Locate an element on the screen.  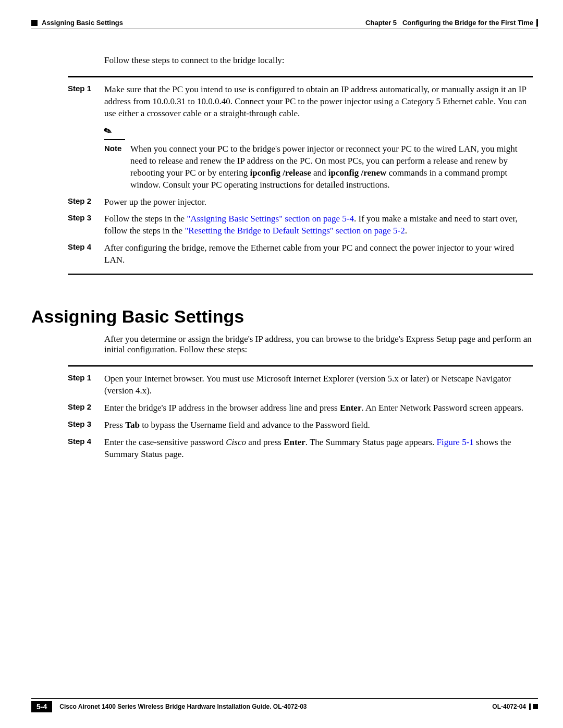
step-row: Step 3 Follow the steps in the "Assignin… is located at coordinates (319, 225).